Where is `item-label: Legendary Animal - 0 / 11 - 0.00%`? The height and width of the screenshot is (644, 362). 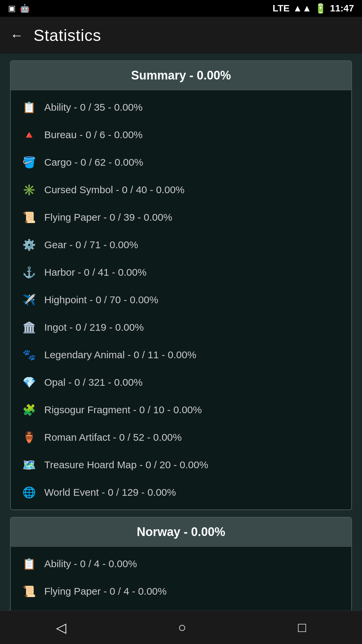 item-label: Legendary Animal - 0 / 11 - 0.00% is located at coordinates (120, 355).